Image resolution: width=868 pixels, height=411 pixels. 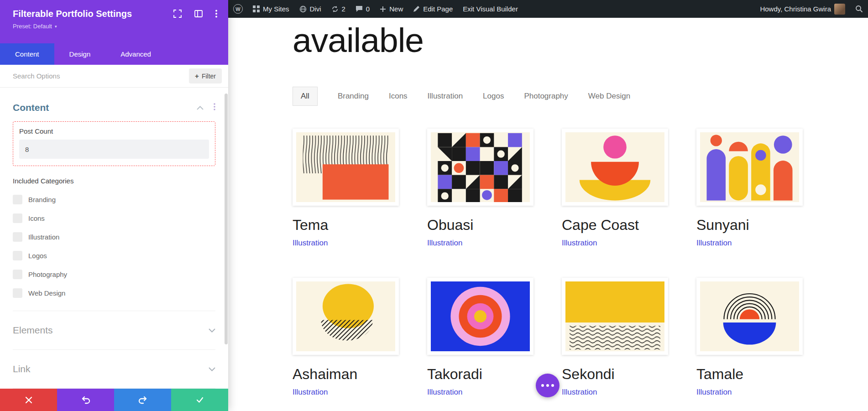 I want to click on divi-globe-icon, so click(x=303, y=9).